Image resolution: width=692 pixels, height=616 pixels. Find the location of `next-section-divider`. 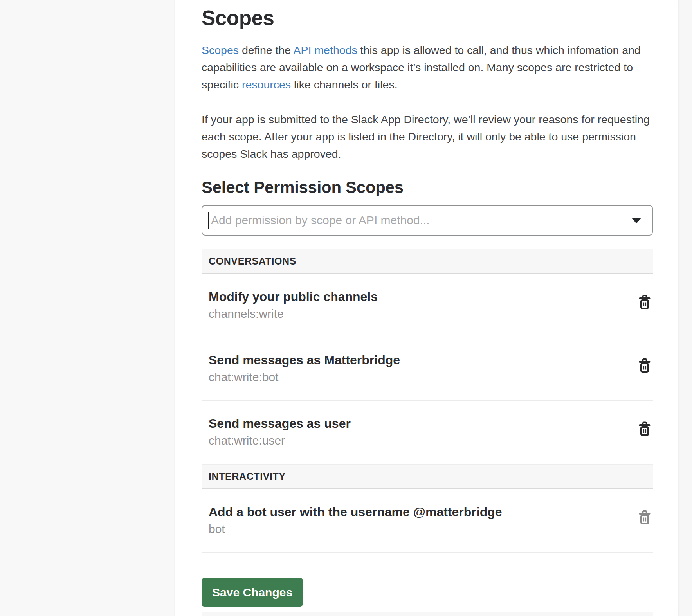

next-section-divider is located at coordinates (427, 614).